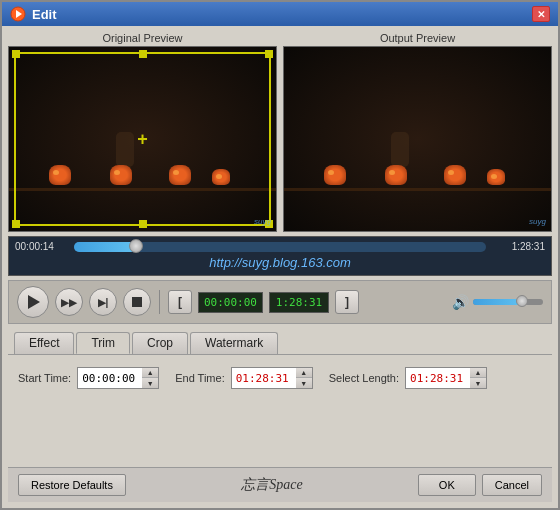 Image resolution: width=560 pixels, height=510 pixels. What do you see at coordinates (103, 302) in the screenshot?
I see `next-frame-button: ▶|` at bounding box center [103, 302].